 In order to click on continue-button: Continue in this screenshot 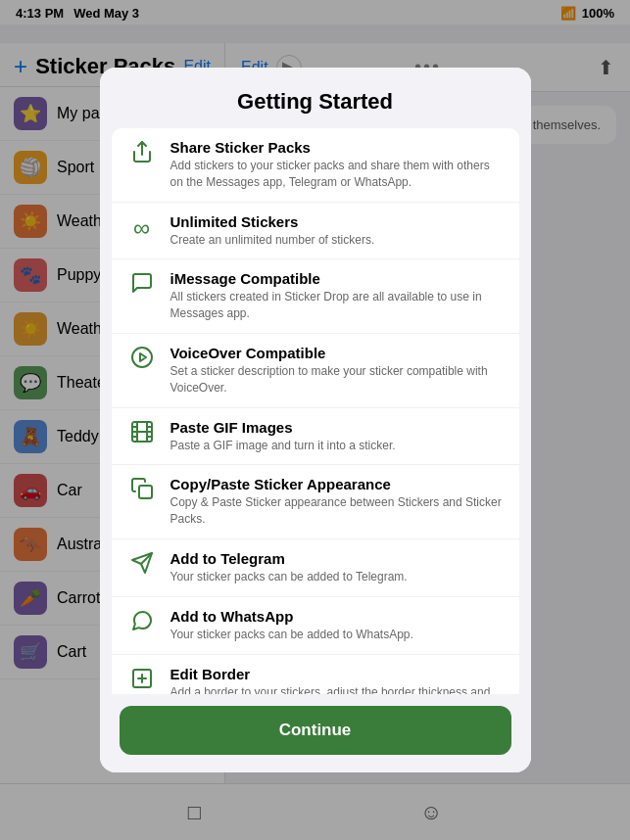, I will do `click(315, 730)`.